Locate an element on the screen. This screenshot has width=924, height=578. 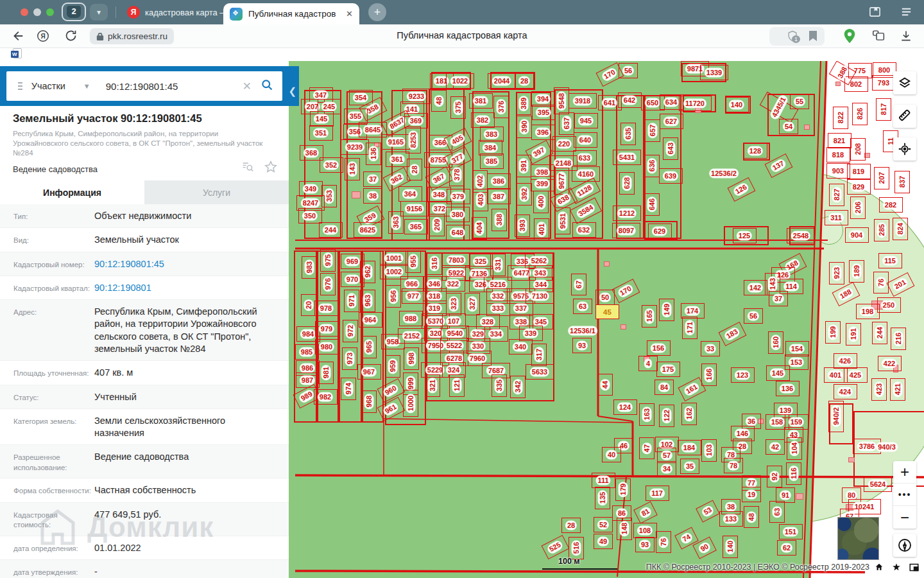
parcel-label: 8625 is located at coordinates (368, 230).